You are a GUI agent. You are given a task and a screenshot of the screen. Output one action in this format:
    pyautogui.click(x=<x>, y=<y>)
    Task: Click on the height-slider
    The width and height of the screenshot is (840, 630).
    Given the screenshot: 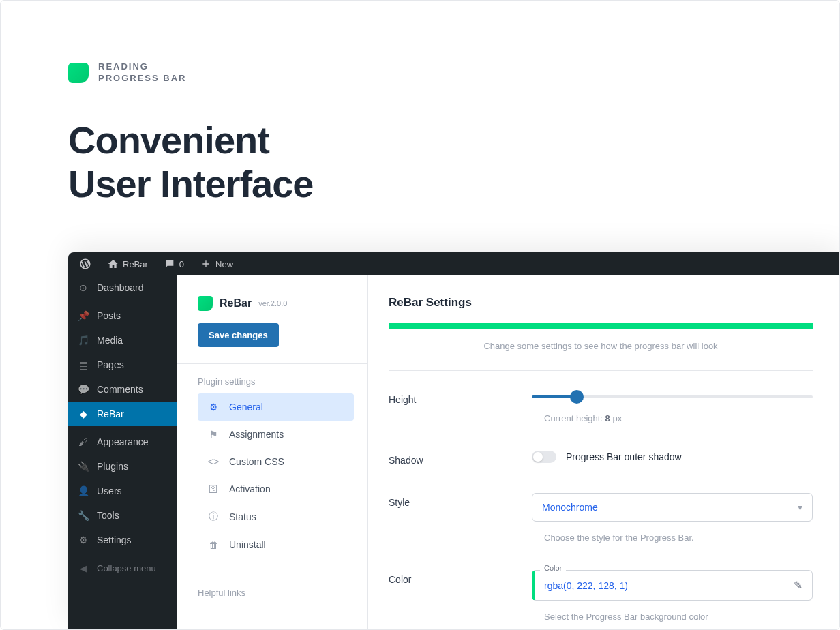 What is the action you would take?
    pyautogui.click(x=672, y=397)
    